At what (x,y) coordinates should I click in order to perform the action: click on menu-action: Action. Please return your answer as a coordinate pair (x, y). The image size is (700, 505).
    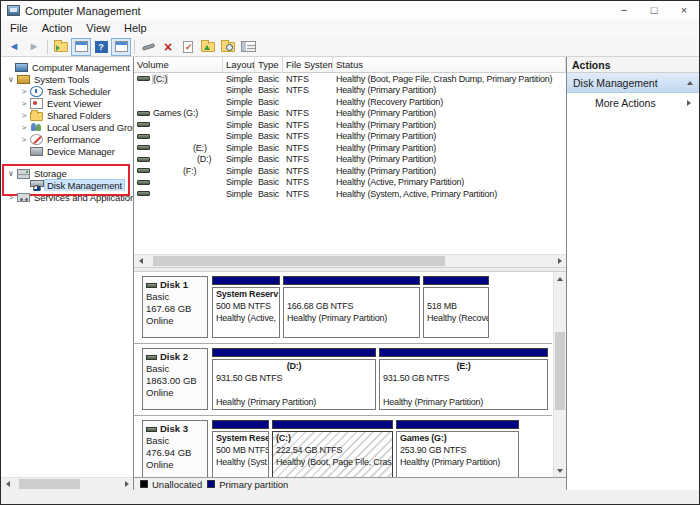
    Looking at the image, I should click on (58, 28).